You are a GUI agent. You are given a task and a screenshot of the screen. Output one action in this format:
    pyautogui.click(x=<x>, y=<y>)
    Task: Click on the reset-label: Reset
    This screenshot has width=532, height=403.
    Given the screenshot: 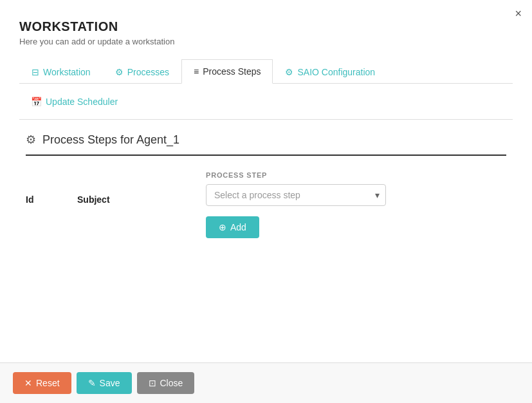 What is the action you would take?
    pyautogui.click(x=48, y=383)
    